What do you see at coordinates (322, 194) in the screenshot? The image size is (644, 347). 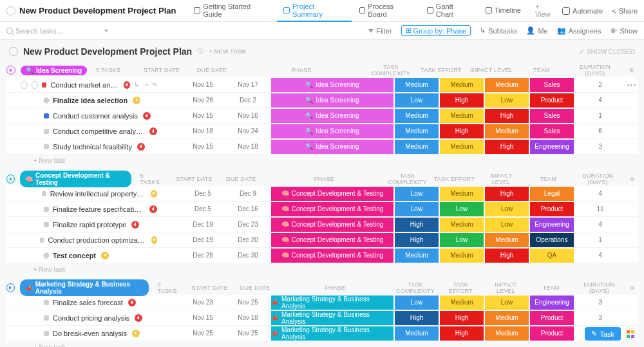 I see `task-row: Review intellectual property search✦Dec …` at bounding box center [322, 194].